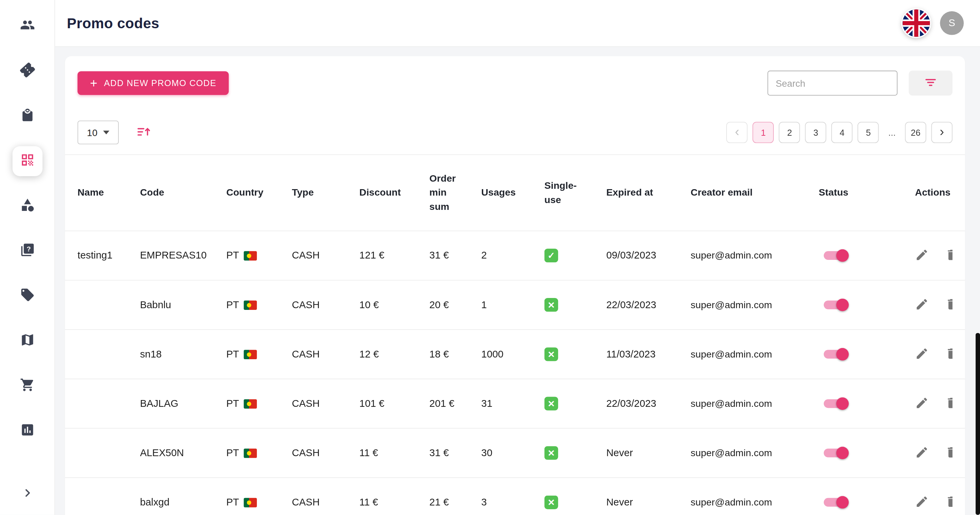 This screenshot has width=980, height=515. What do you see at coordinates (455, 502) in the screenshot?
I see `cell-order-min-sum: 21 €` at bounding box center [455, 502].